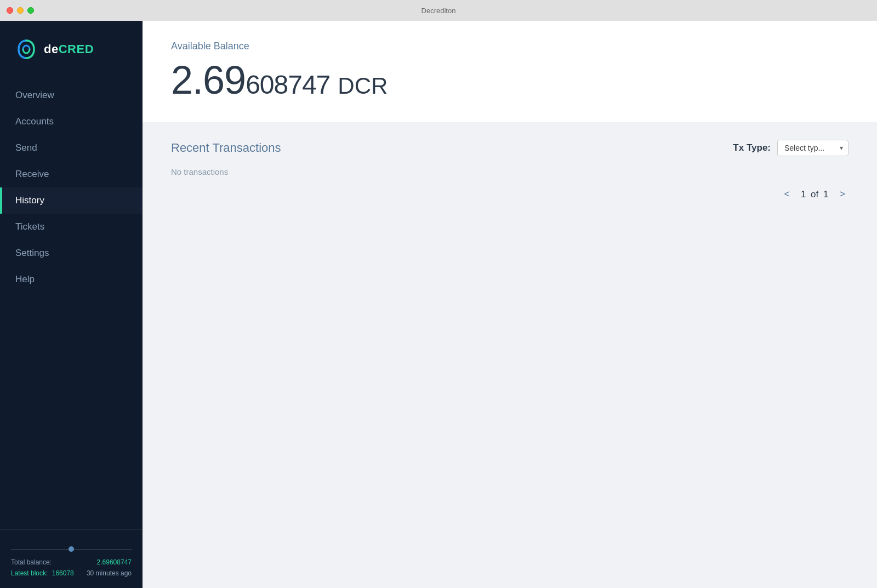  I want to click on balance-main-value: 2.69608747, so click(250, 80).